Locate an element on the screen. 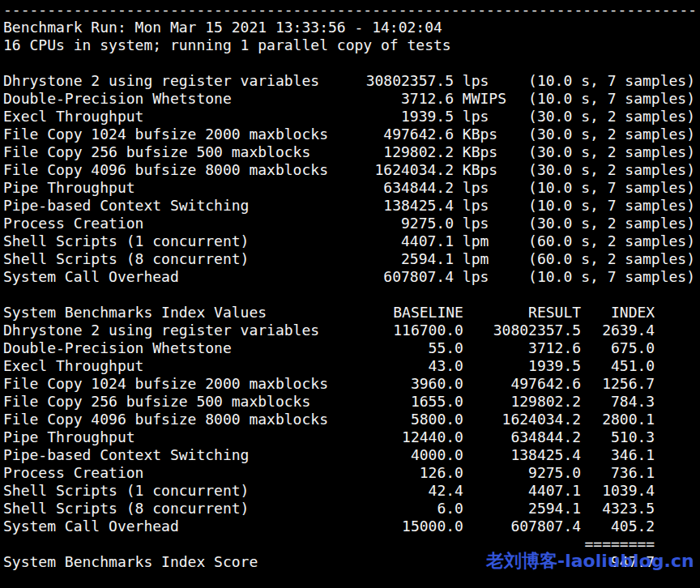 The height and width of the screenshot is (588, 700). index-table-row: Execl Throughput 43.0 1939.5 451.0 is located at coordinates (349, 366).